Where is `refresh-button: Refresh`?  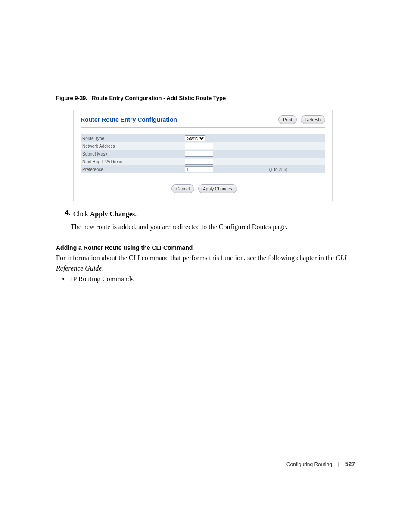 refresh-button: Refresh is located at coordinates (313, 120).